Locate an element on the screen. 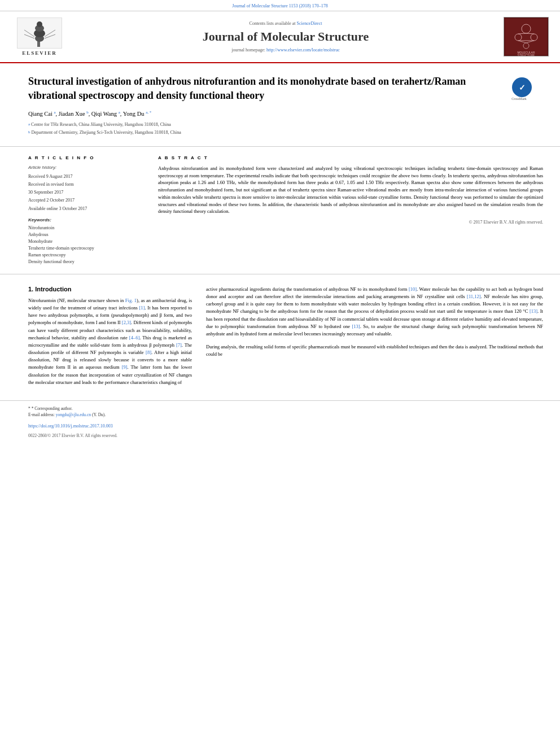 The image size is (560, 747). intro-title-label: Introduction is located at coordinates (53, 289).